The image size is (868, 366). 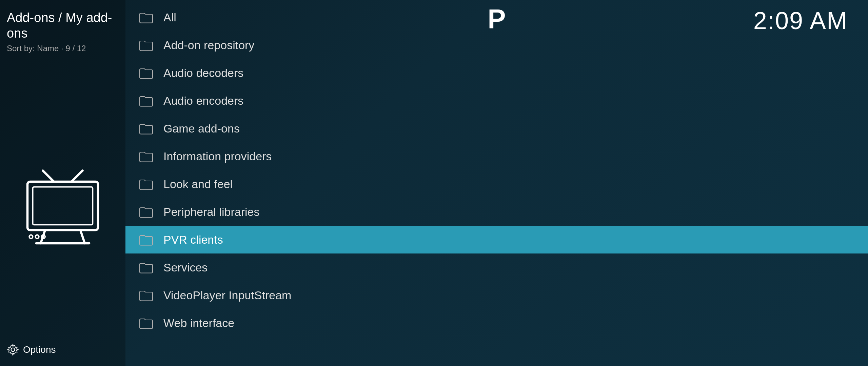 What do you see at coordinates (63, 32) in the screenshot?
I see `title-section: Add-ons / My add-ons Sort by: Name · 9 /…` at bounding box center [63, 32].